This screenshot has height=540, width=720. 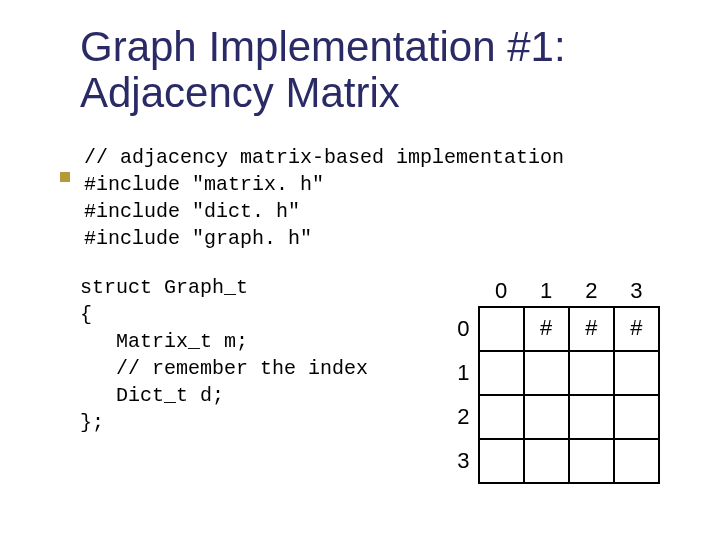 What do you see at coordinates (164, 342) in the screenshot?
I see `code-line: Matrix_t m;` at bounding box center [164, 342].